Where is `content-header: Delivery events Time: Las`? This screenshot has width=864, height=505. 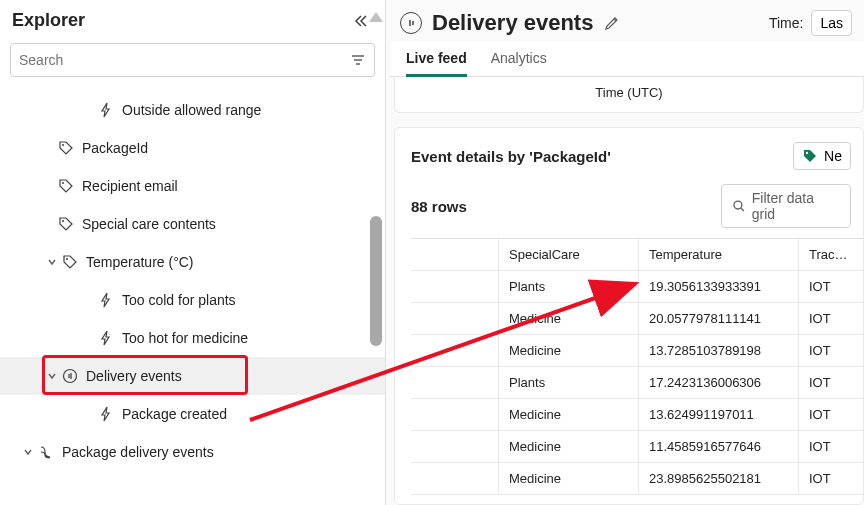 content-header: Delivery events Time: Las is located at coordinates (625, 19).